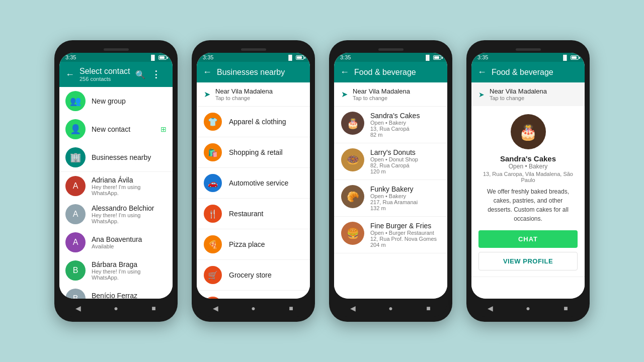 This screenshot has width=644, height=362. Describe the element at coordinates (254, 244) in the screenshot. I see `category-pizza: 🍕 Pizza place` at that location.